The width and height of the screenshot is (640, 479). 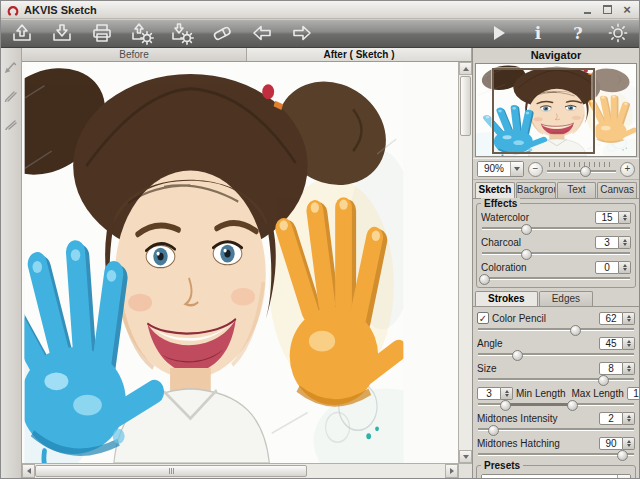 What do you see at coordinates (572, 406) in the screenshot?
I see `max-length-slider-thumb` at bounding box center [572, 406].